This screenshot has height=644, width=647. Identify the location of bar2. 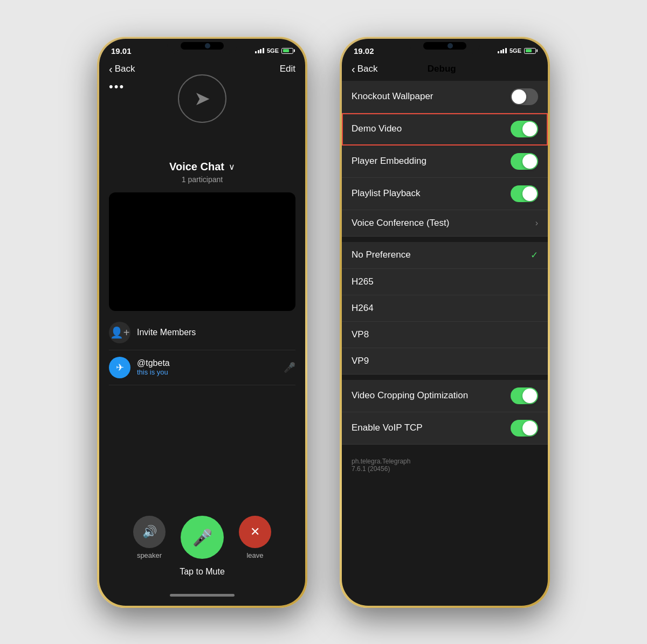
(259, 52).